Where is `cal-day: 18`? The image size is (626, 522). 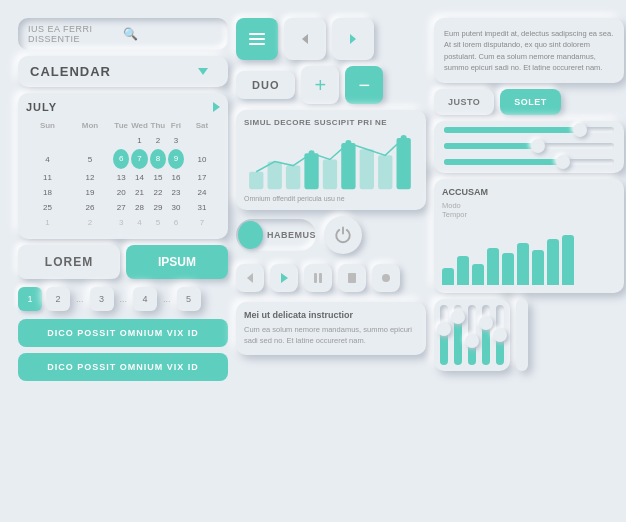 cal-day: 18 is located at coordinates (48, 192).